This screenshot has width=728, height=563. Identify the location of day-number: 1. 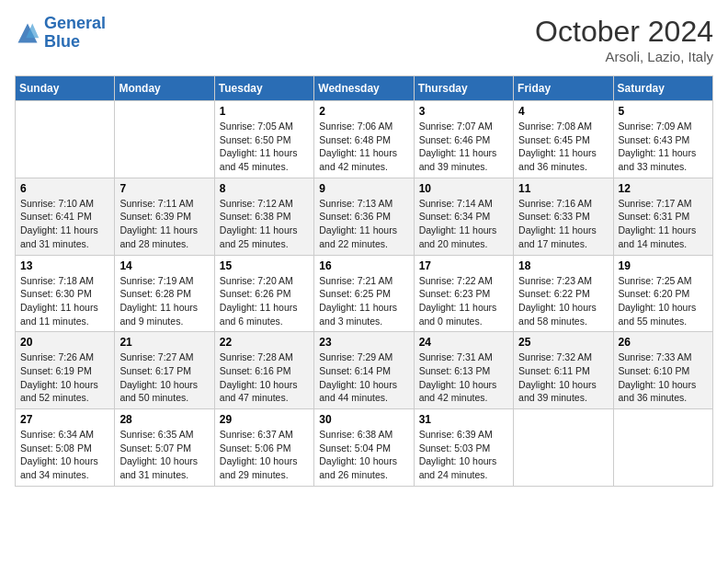
(265, 111).